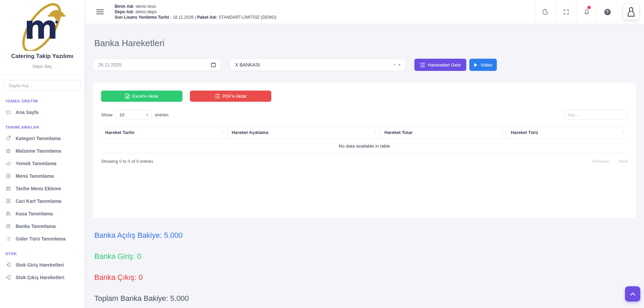  Describe the element at coordinates (36, 163) in the screenshot. I see `sidebar-item-label: Yemek Tanımlama` at that location.